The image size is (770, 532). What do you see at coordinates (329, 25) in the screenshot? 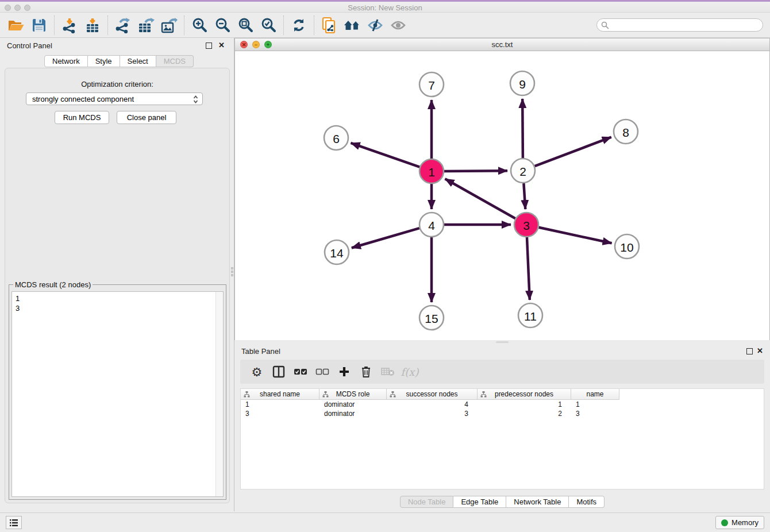
I see `new-network-from-selection-button` at bounding box center [329, 25].